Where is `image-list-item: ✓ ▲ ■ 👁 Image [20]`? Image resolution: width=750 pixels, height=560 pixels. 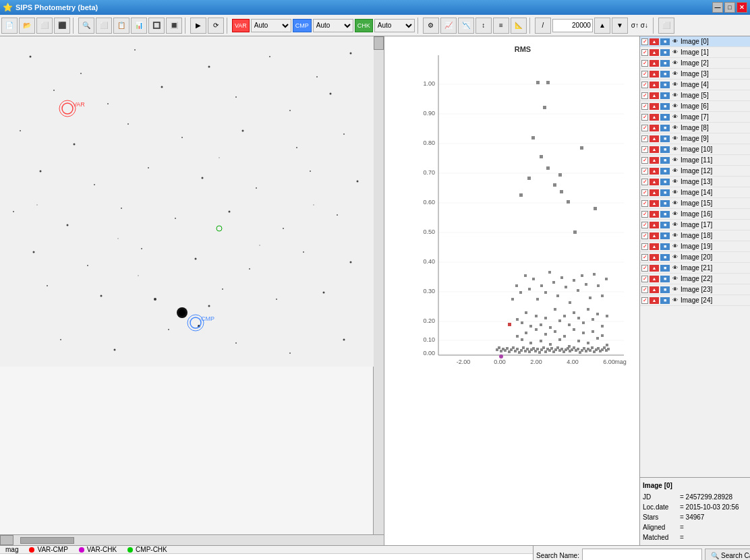 image-list-item: ✓ ▲ ■ 👁 Image [20] is located at coordinates (695, 257).